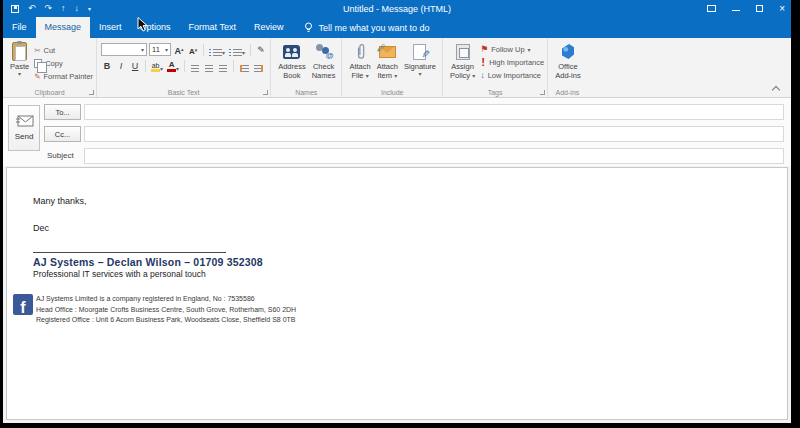 This screenshot has width=800, height=428. What do you see at coordinates (15, 9) in the screenshot?
I see `save-icon` at bounding box center [15, 9].